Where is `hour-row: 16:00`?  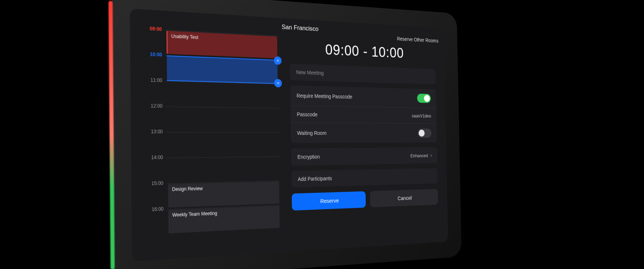 hour-row: 16:00 is located at coordinates (215, 221).